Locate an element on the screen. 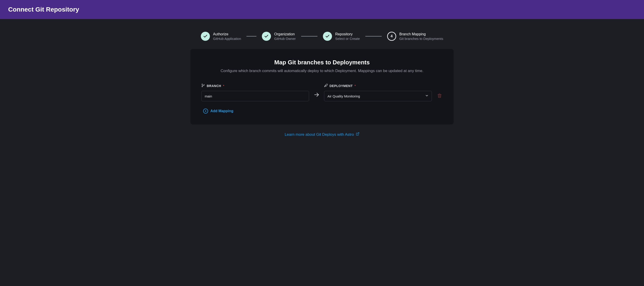 The width and height of the screenshot is (644, 286). branch-input is located at coordinates (255, 96).